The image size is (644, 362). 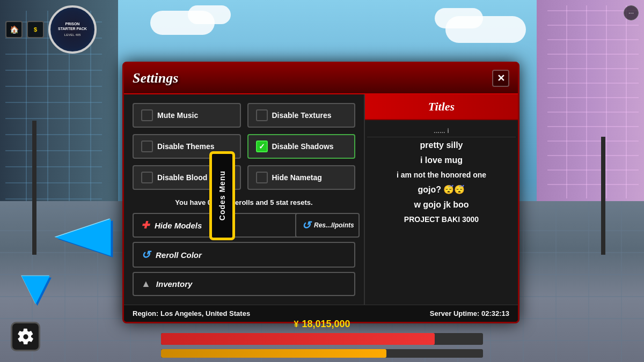 I want to click on home-icon-box: 🏠, so click(x=14, y=29).